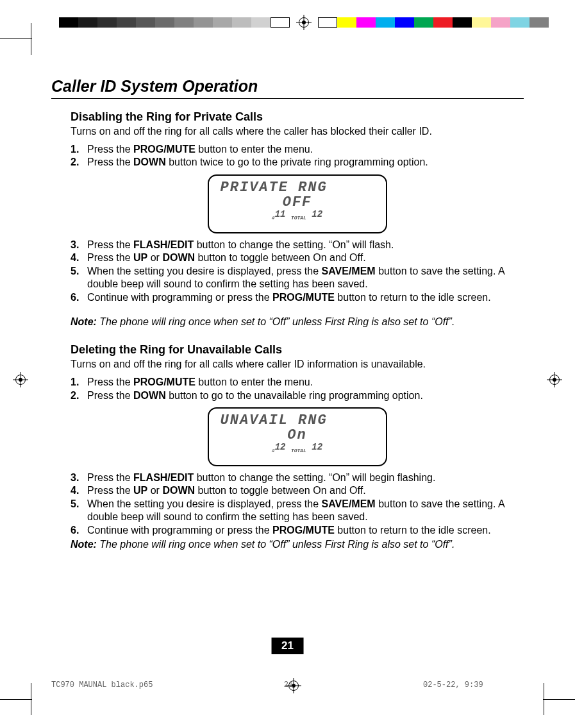 Image resolution: width=575 pixels, height=728 pixels. I want to click on footer-page: 21, so click(288, 685).